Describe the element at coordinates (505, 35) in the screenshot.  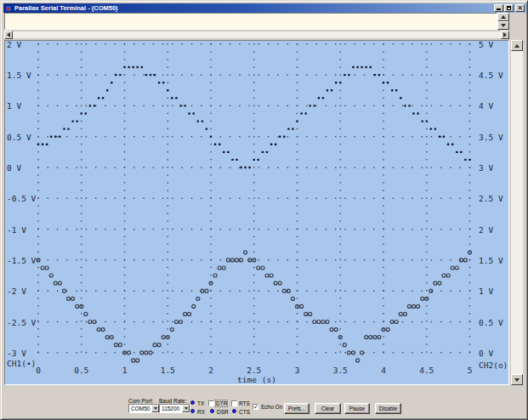
I see `scroll-right-button` at that location.